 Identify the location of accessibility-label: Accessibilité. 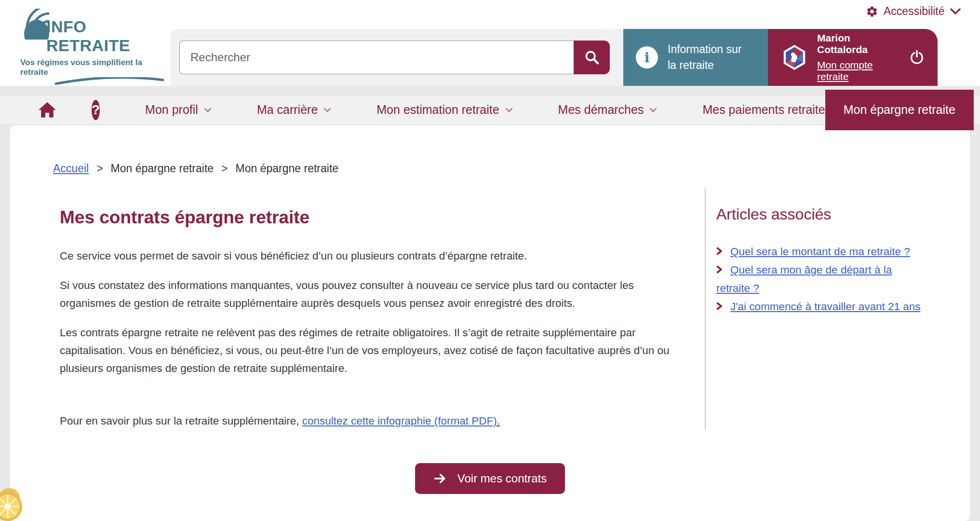
(914, 12).